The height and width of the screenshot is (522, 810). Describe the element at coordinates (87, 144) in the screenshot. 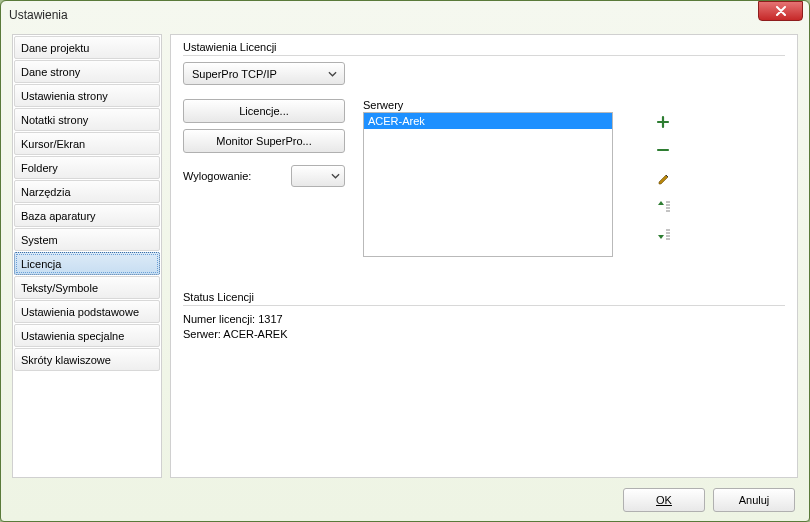

I see `sidebar-item-kursor-ekran: Kursor/Ekran` at that location.